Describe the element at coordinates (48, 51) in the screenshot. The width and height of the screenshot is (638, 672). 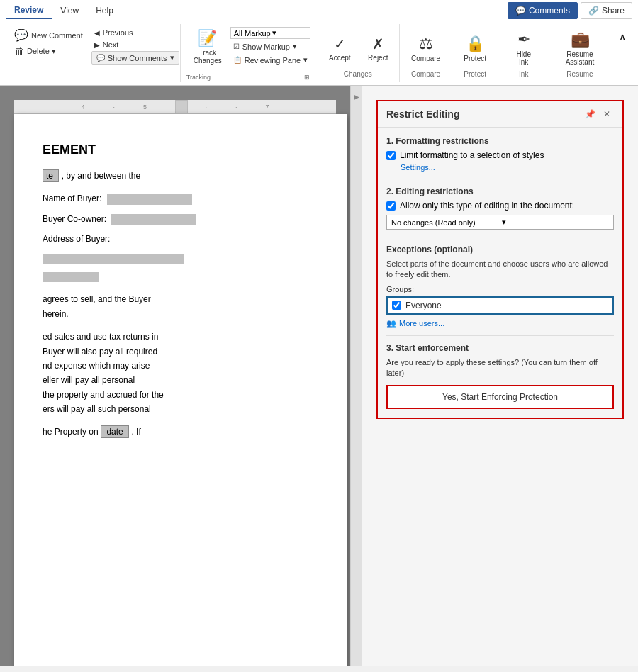
I see `delete-button: 🗑 Delete ▾` at that location.